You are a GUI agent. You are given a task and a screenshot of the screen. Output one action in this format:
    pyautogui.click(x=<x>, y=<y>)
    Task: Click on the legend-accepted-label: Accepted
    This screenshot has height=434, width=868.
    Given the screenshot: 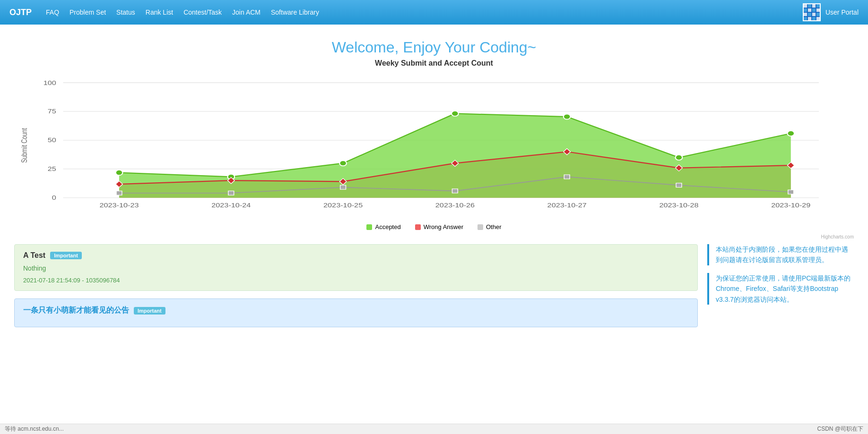 What is the action you would take?
    pyautogui.click(x=388, y=227)
    